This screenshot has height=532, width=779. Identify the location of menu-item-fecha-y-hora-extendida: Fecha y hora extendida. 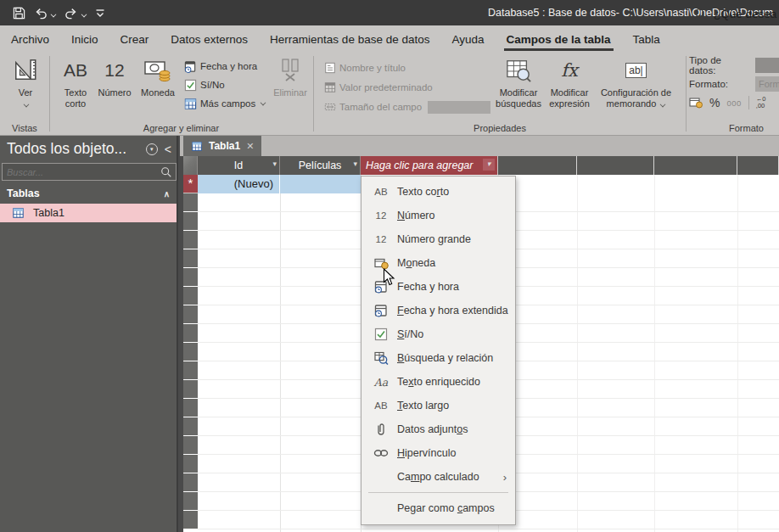
(438, 311).